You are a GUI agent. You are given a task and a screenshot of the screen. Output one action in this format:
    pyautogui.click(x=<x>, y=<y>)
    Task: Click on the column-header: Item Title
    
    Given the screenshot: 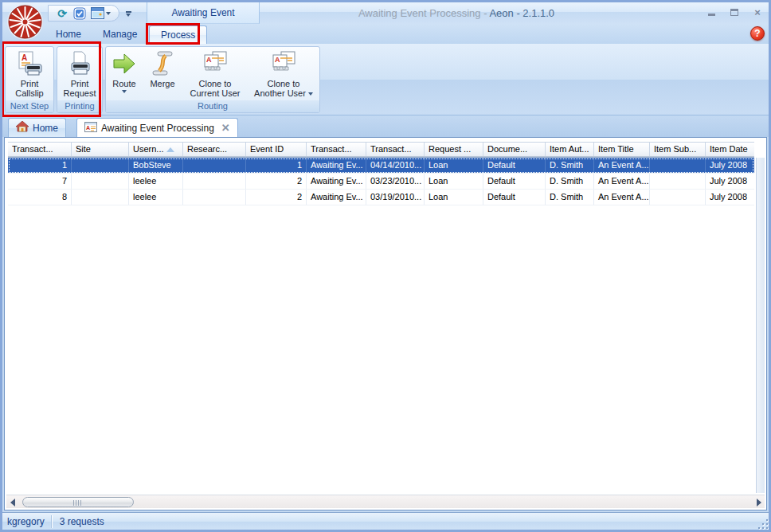 What is the action you would take?
    pyautogui.click(x=622, y=150)
    